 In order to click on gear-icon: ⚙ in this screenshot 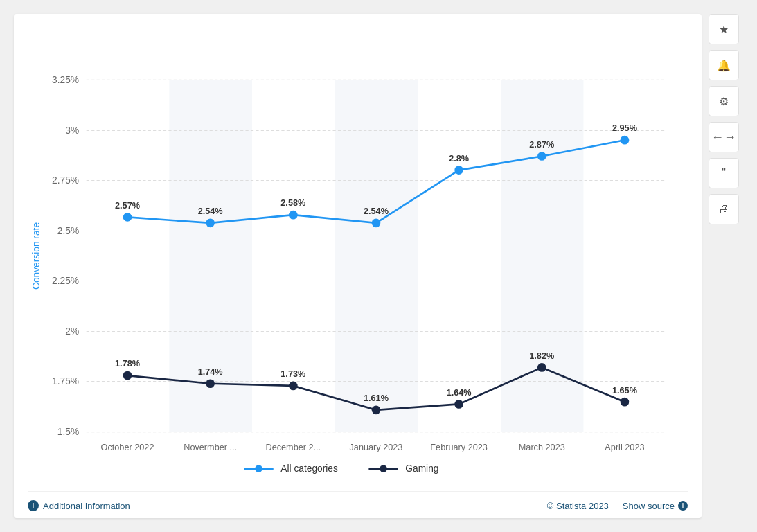, I will do `click(724, 101)`.